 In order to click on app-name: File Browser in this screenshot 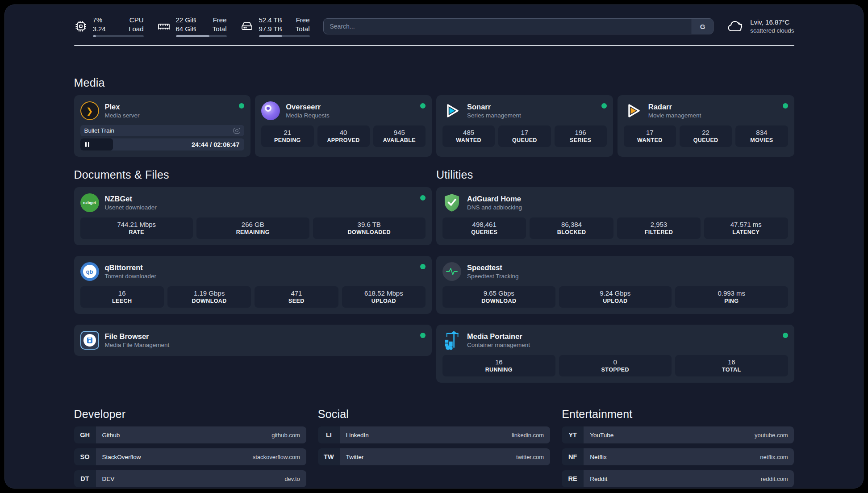, I will do `click(138, 337)`.